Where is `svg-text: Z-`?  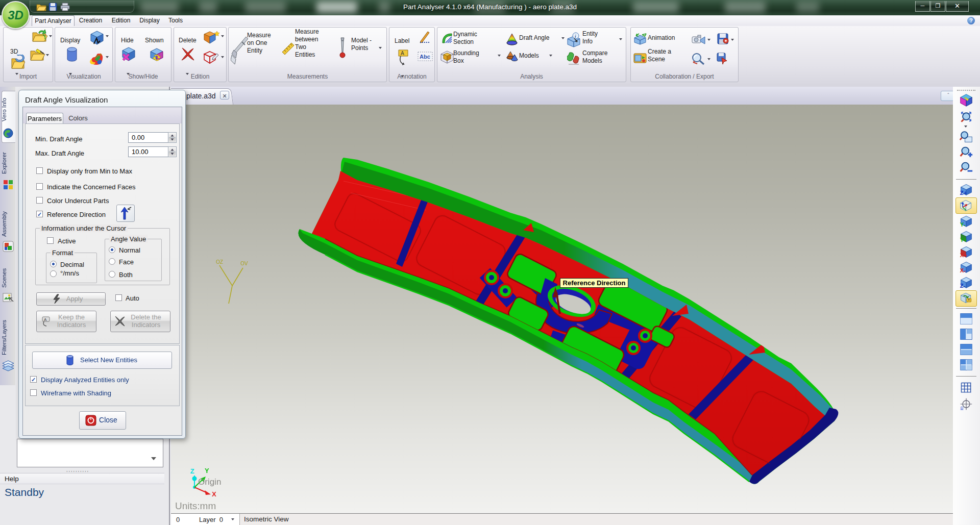 svg-text: Z- is located at coordinates (963, 286).